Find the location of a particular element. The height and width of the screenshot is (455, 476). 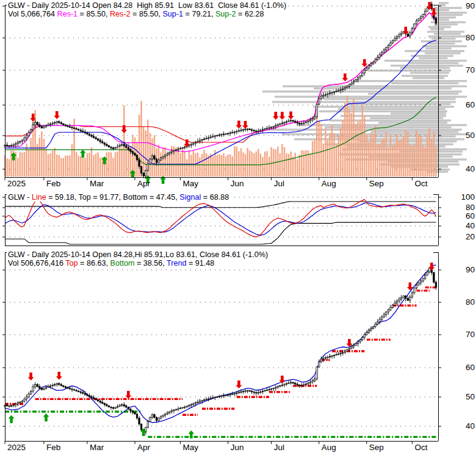

x-axis-label: Sep is located at coordinates (377, 183).